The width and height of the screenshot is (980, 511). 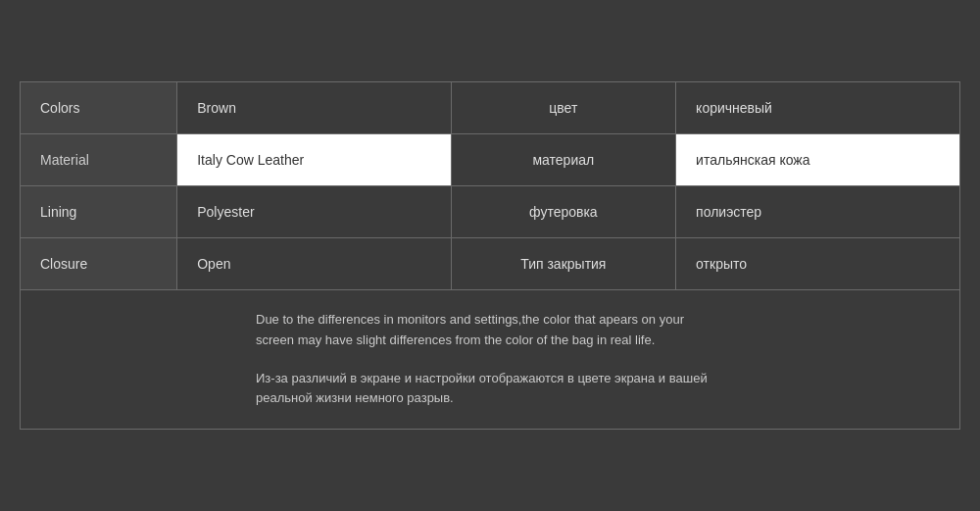 What do you see at coordinates (490, 389) in the screenshot?
I see `note-russian: Из-за различий в экране и настройки отоб…` at bounding box center [490, 389].